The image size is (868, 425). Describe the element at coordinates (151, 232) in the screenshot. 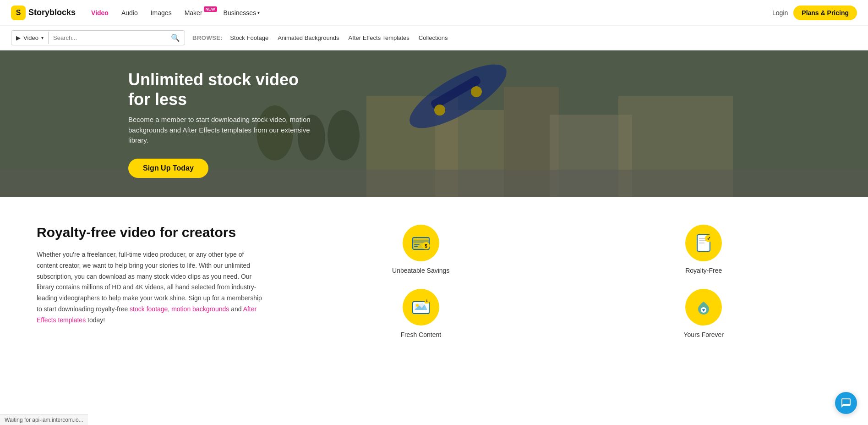

I see `content-title: Royalty-free video for creators` at that location.